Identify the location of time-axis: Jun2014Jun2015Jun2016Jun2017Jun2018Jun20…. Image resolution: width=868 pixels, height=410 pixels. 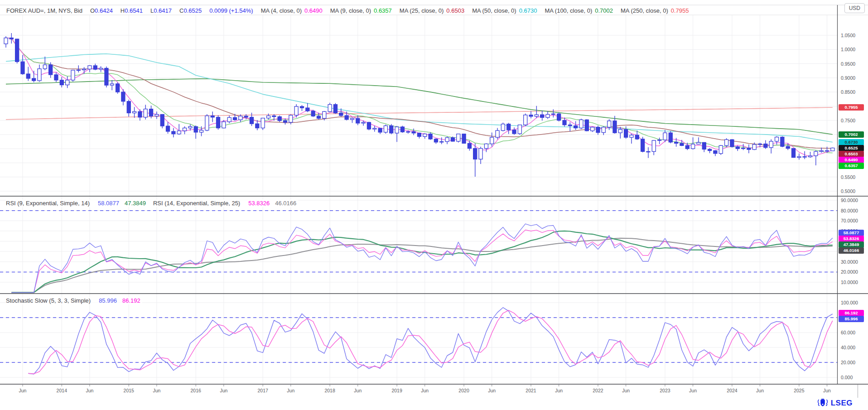
(434, 392).